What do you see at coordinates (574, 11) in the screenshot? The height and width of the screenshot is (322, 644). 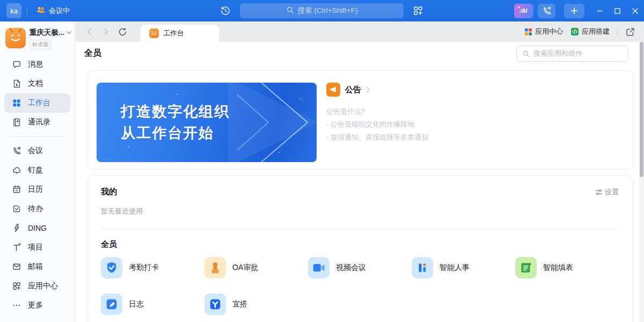 I see `new-button` at bounding box center [574, 11].